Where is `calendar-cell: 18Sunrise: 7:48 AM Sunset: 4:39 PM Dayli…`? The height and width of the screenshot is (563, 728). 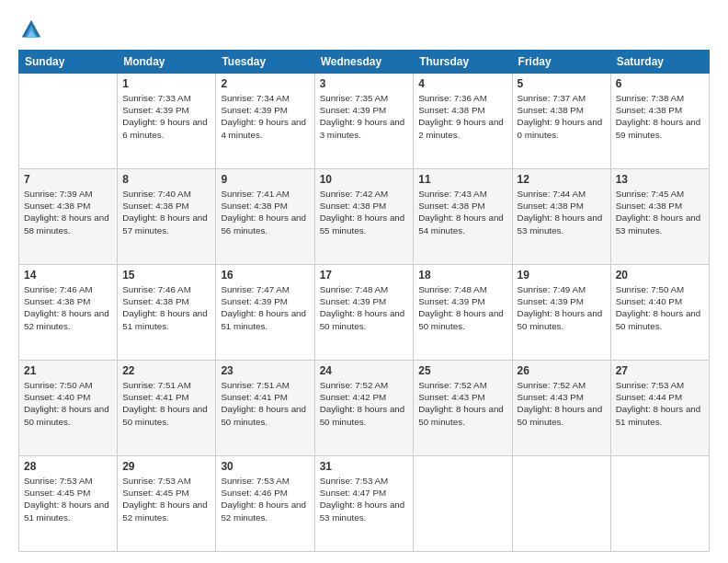
calendar-cell: 18Sunrise: 7:48 AM Sunset: 4:39 PM Dayli… is located at coordinates (463, 313).